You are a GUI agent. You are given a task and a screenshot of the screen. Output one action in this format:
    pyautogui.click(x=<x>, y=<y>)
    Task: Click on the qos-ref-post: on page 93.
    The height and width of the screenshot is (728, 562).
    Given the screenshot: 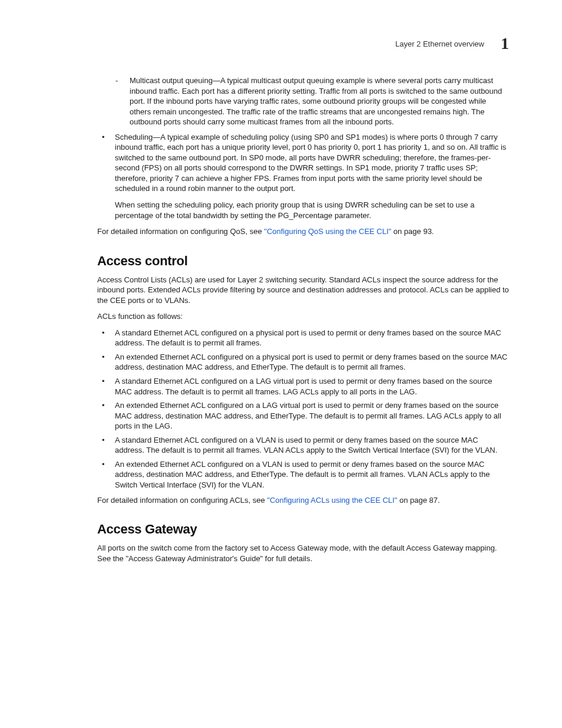 What is the action you would take?
    pyautogui.click(x=412, y=231)
    